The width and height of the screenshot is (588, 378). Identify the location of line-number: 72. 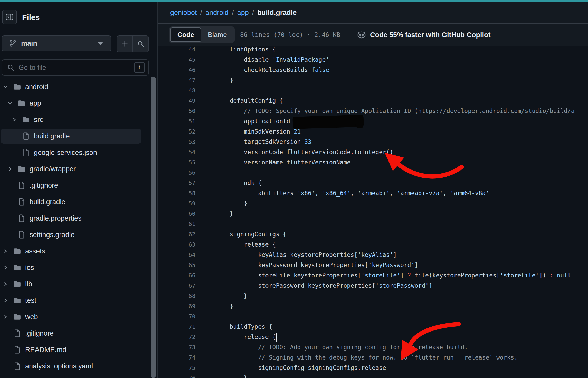
(177, 337).